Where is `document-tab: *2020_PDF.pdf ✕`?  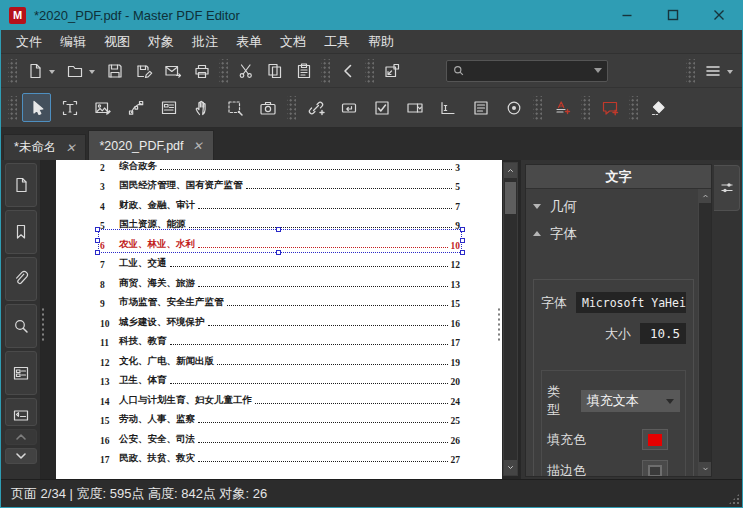
document-tab: *2020_PDF.pdf ✕ is located at coordinates (150, 145).